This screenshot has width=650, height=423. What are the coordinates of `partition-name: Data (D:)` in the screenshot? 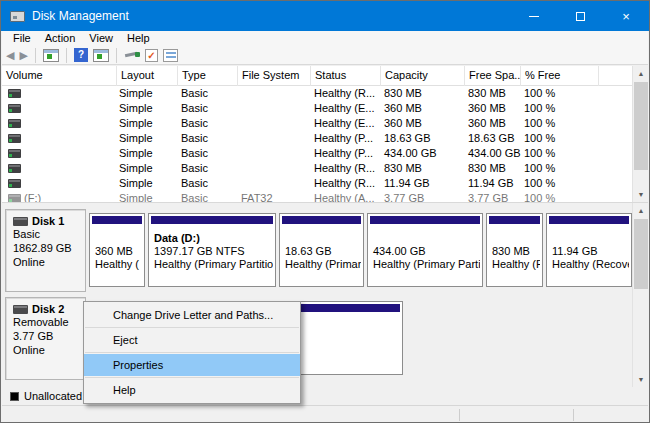 It's located at (214, 238).